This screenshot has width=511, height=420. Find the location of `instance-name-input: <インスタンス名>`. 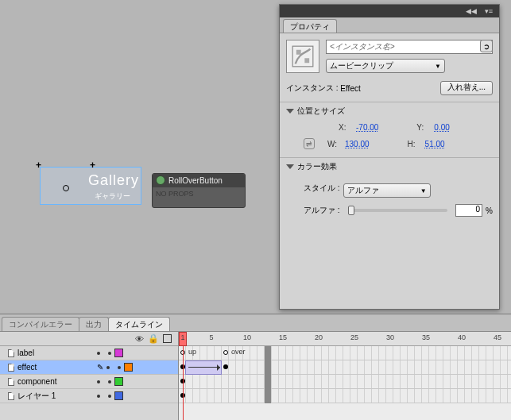

instance-name-input: <インスタンス名> is located at coordinates (409, 47).